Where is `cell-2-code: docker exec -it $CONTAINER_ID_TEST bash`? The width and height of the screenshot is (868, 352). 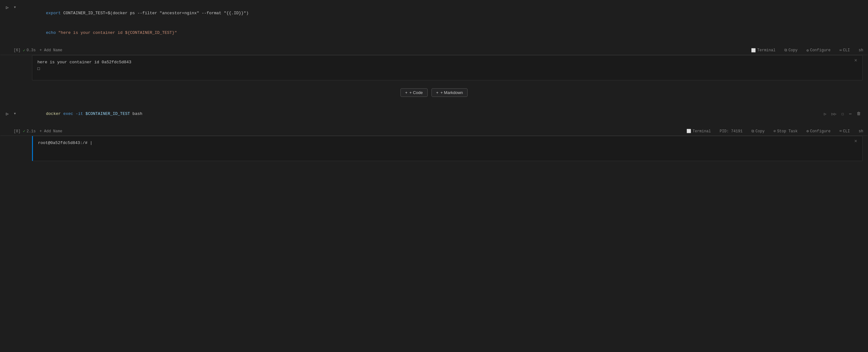
cell-2-code: docker exec -it $CONTAINER_ID_TEST bash is located at coordinates (419, 114).